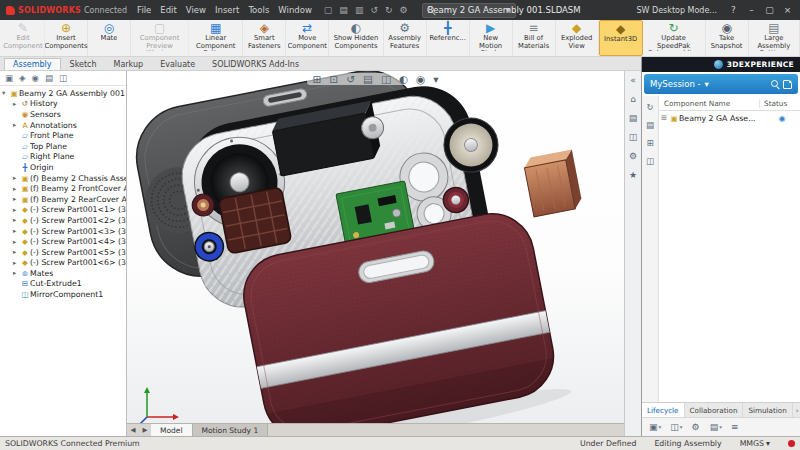  Describe the element at coordinates (144, 10) in the screenshot. I see `menu-item: File` at that location.